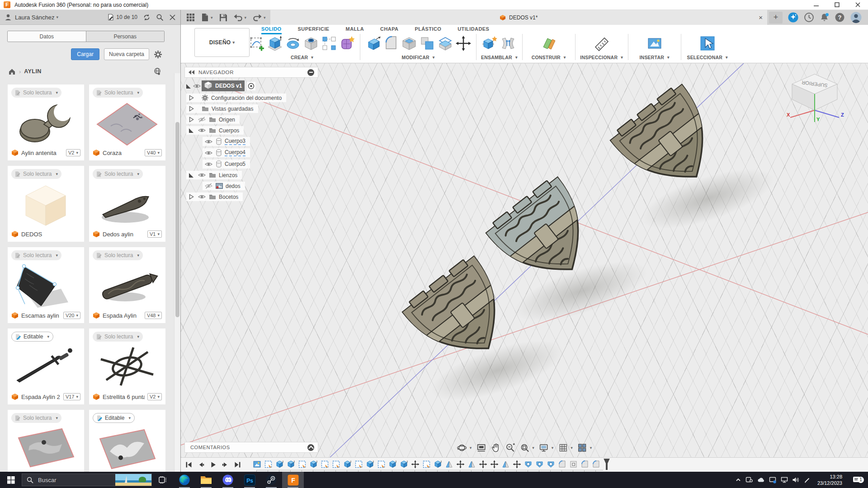 The height and width of the screenshot is (488, 868). I want to click on pattern-button, so click(329, 43).